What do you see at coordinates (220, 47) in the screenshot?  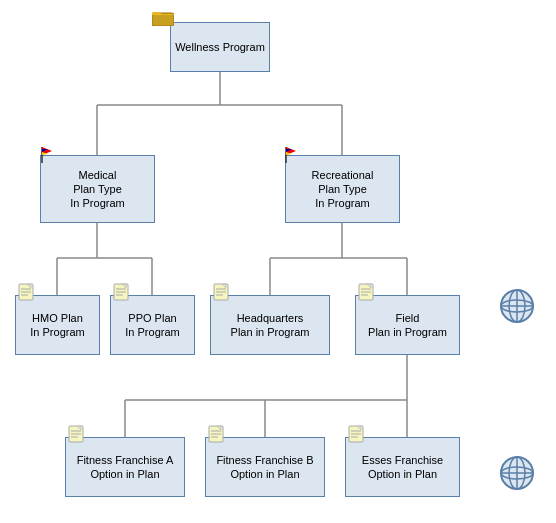 I see `wellness-label: Wellness Program` at bounding box center [220, 47].